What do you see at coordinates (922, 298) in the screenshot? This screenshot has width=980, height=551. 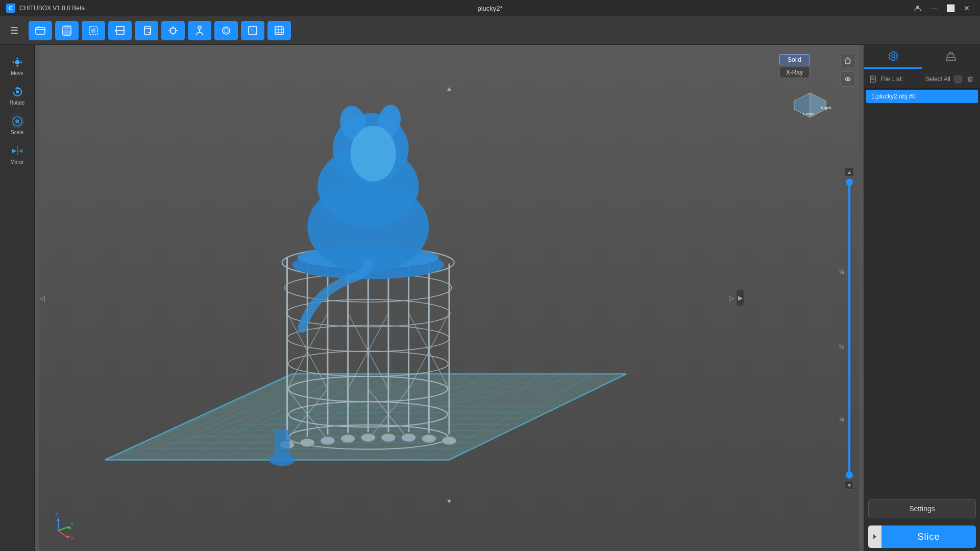 I see `right-panel: File List: Select All 1.plucky2.obj #0 S…` at bounding box center [922, 298].